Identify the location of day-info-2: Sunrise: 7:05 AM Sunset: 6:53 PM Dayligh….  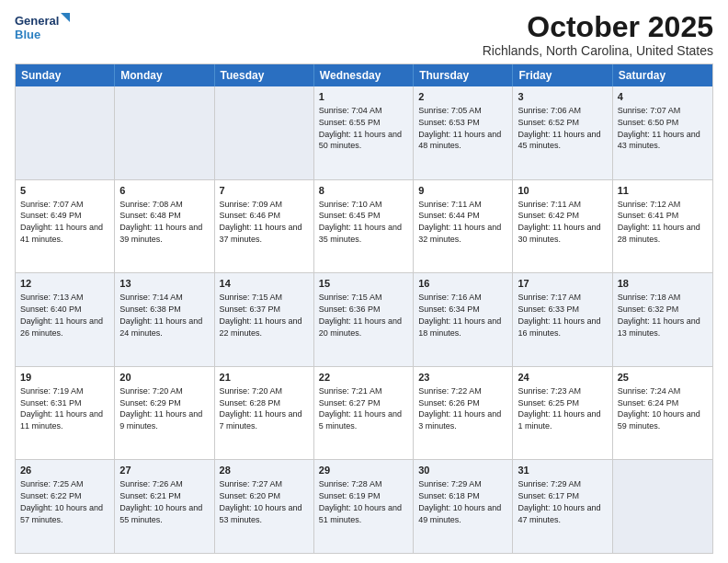
(460, 128).